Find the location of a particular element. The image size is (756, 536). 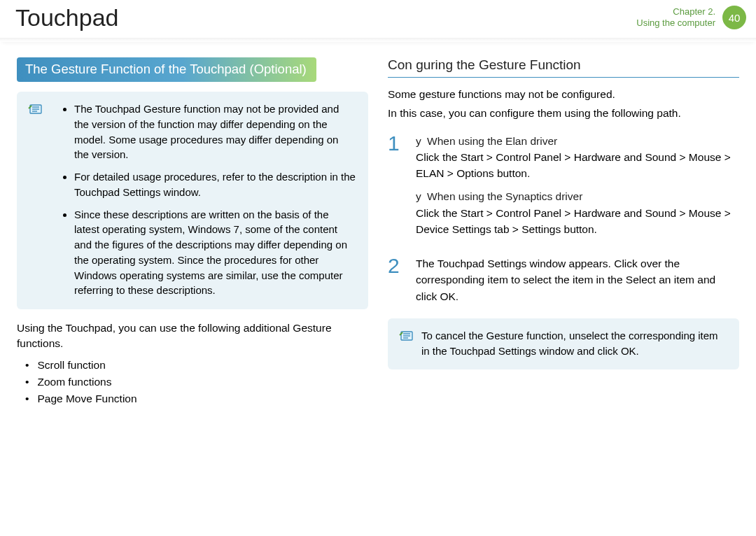

note-item: Since these descriptions are written on … is located at coordinates (215, 253).